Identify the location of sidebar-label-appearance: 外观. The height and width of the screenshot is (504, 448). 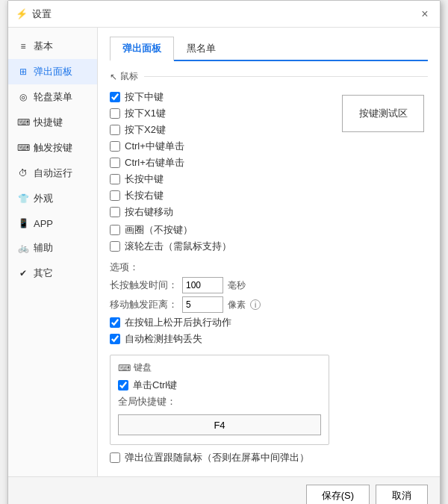
(43, 199).